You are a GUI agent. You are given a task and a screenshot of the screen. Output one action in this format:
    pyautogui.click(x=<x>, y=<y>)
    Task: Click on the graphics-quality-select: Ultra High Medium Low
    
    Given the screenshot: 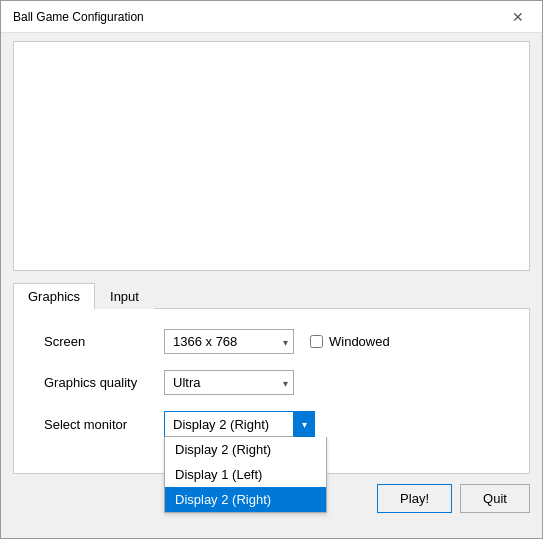 What is the action you would take?
    pyautogui.click(x=229, y=382)
    